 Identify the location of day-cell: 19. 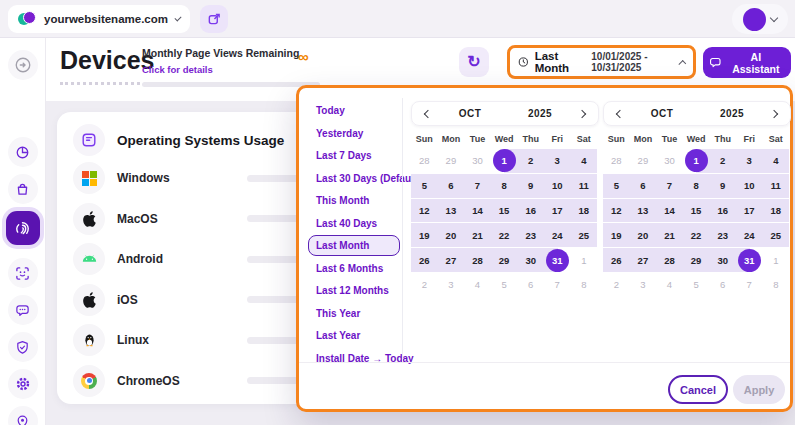
(616, 235).